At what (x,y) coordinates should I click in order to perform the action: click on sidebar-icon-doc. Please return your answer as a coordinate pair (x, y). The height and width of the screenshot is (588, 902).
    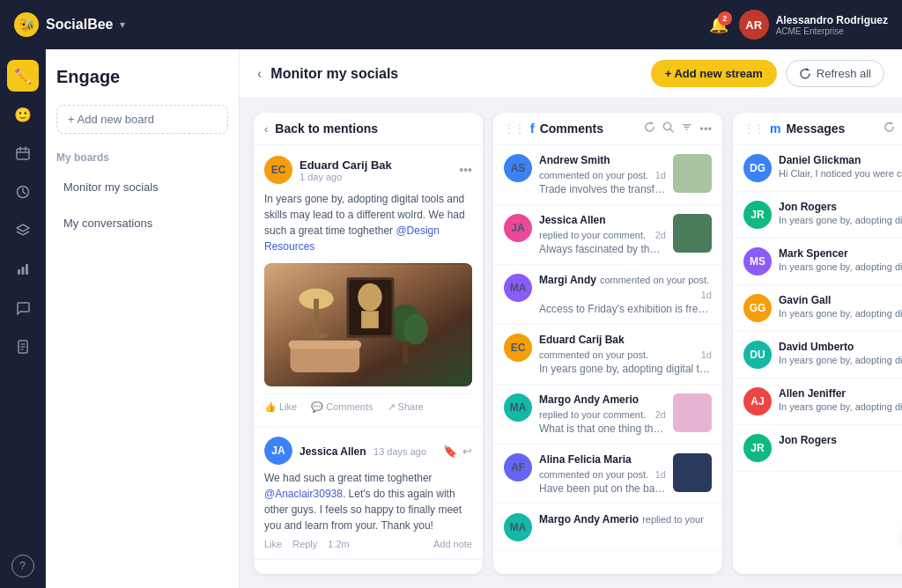
    Looking at the image, I should click on (23, 347).